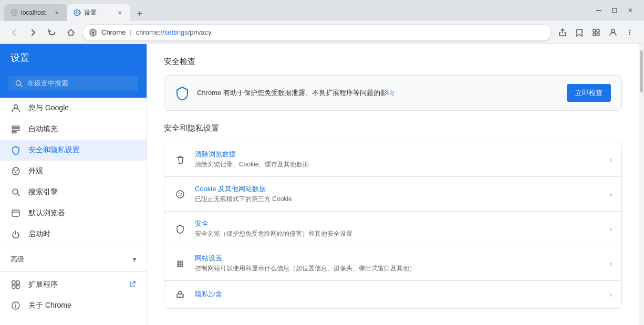  Describe the element at coordinates (391, 92) in the screenshot. I see `safety-check-link: 响` at that location.